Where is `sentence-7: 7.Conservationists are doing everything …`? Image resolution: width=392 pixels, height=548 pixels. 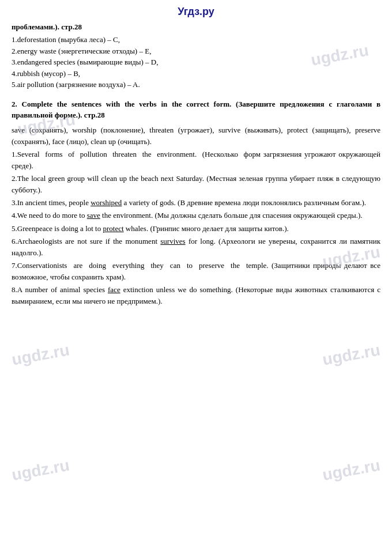
sentence-7: 7.Conservationists are doing everything … is located at coordinates (196, 271).